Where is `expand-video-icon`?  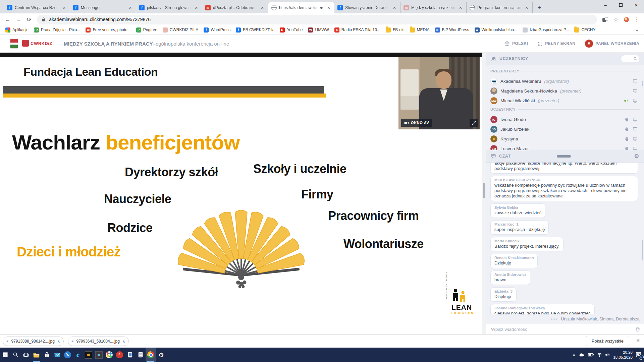 expand-video-icon is located at coordinates (474, 123).